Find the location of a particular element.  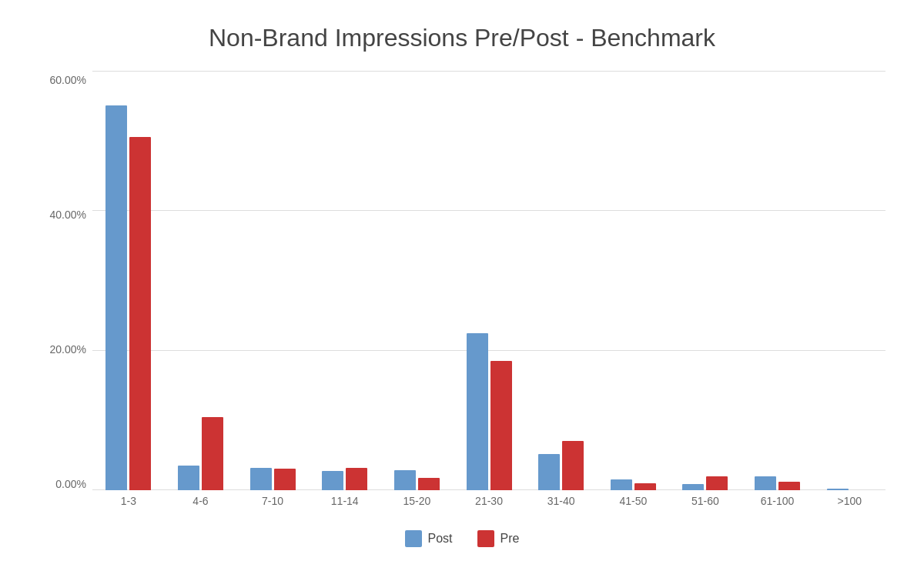

legend-post-box is located at coordinates (413, 539).